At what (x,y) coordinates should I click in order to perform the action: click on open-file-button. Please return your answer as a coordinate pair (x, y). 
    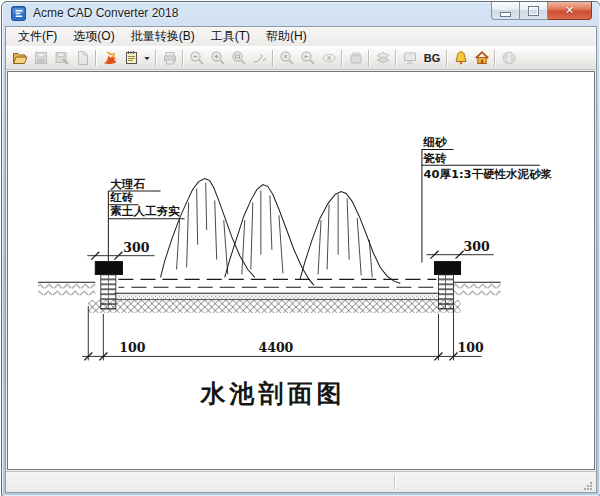
    Looking at the image, I should click on (20, 58).